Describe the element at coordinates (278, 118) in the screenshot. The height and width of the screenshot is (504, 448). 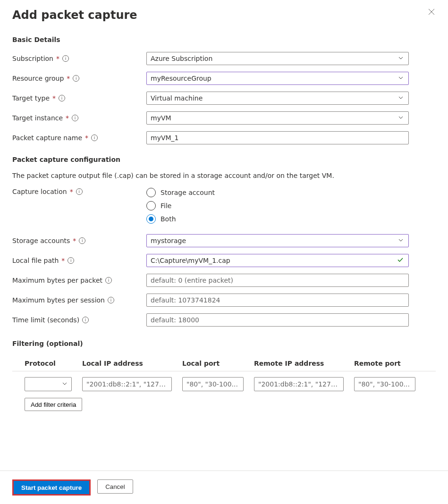
I see `target-instance-select: myVM` at that location.